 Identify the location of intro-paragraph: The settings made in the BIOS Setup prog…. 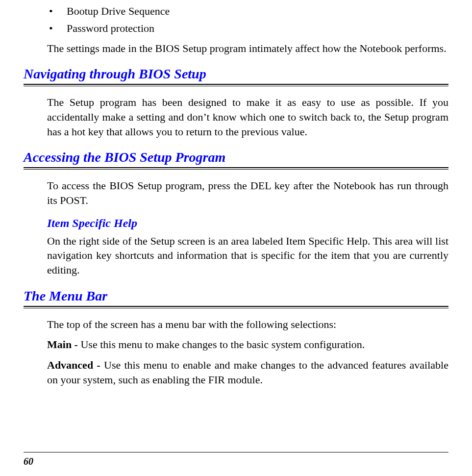
(248, 49).